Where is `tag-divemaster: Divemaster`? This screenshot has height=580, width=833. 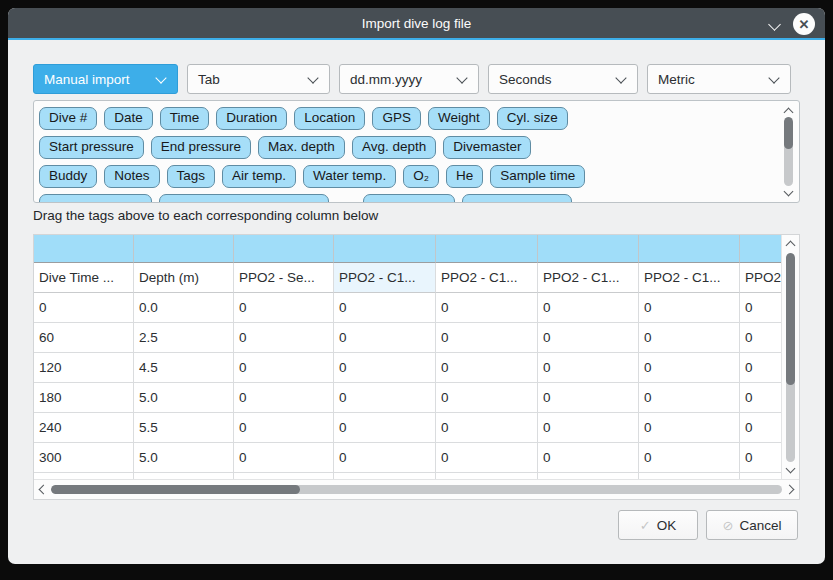
tag-divemaster: Divemaster is located at coordinates (487, 148).